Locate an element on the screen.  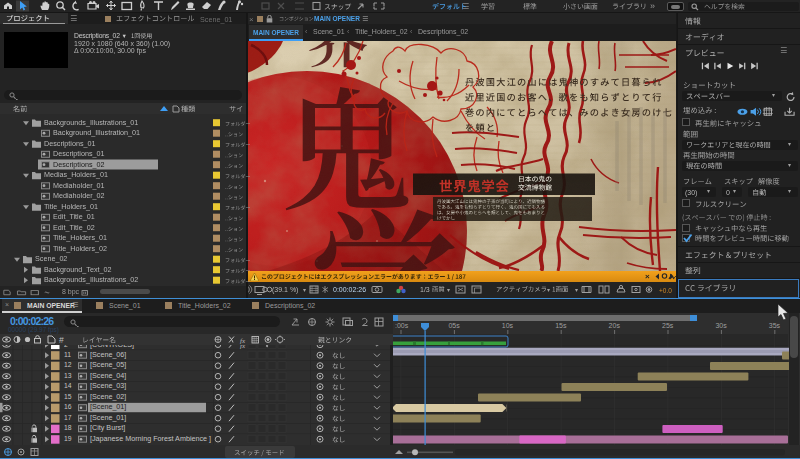
svg-text: 15s is located at coordinates (561, 326).